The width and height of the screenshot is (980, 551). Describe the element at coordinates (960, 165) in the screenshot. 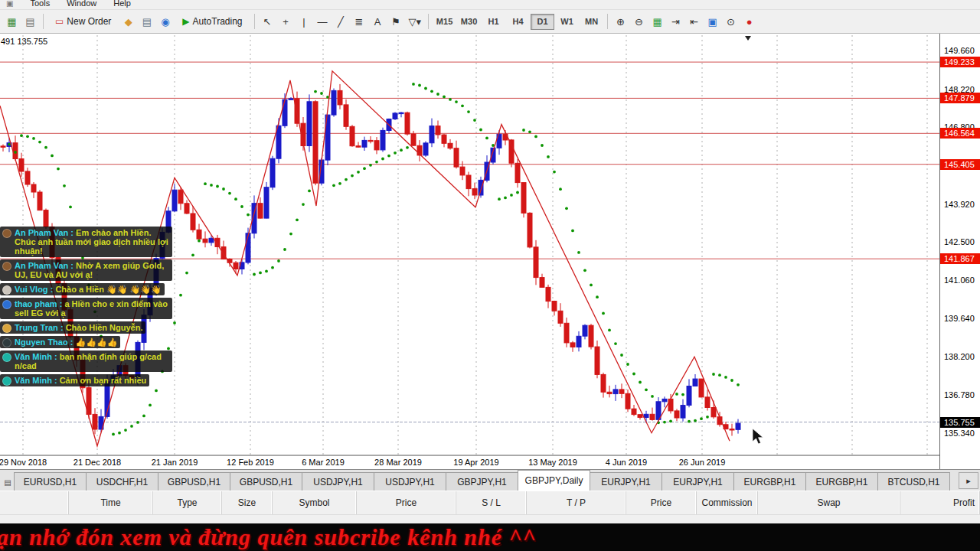

I see `price-line-label: 145.405` at that location.